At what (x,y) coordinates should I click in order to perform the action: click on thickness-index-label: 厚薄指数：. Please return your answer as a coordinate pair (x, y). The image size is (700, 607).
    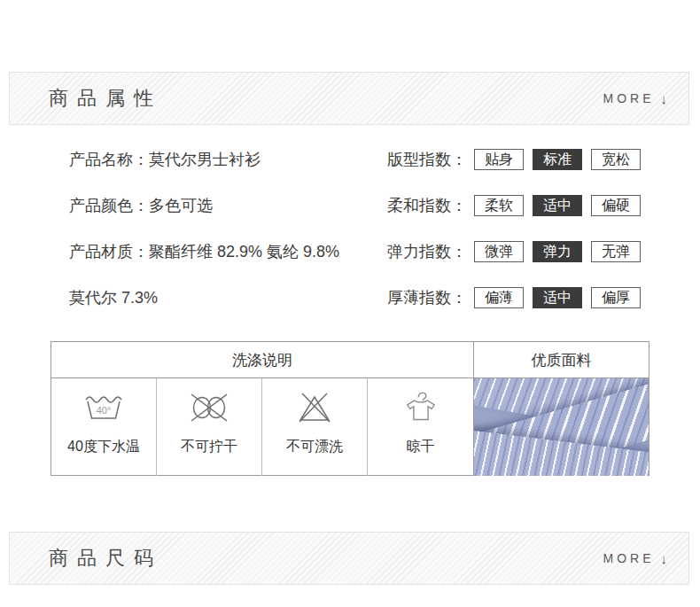
    Looking at the image, I should click on (431, 298).